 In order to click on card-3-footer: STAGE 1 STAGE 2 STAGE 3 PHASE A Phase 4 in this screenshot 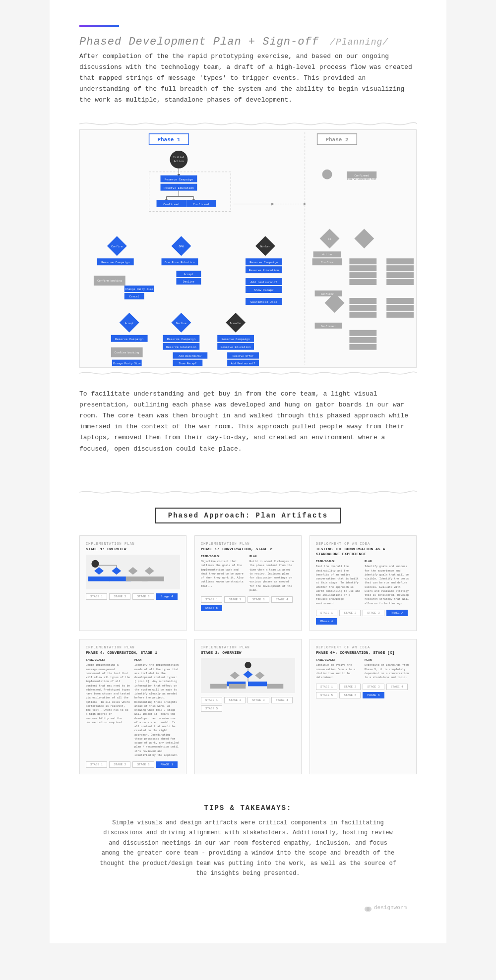, I will do `click(363, 617)`.